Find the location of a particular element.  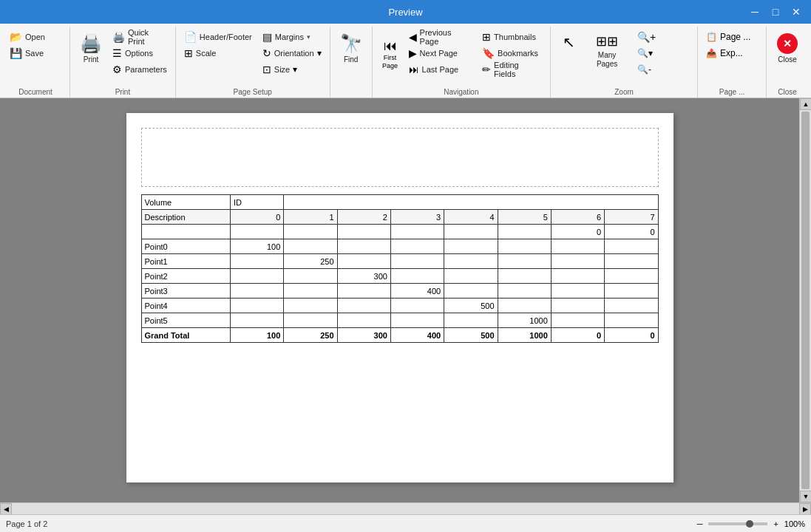

last-page-button: ⏭ Last Page is located at coordinates (441, 69).